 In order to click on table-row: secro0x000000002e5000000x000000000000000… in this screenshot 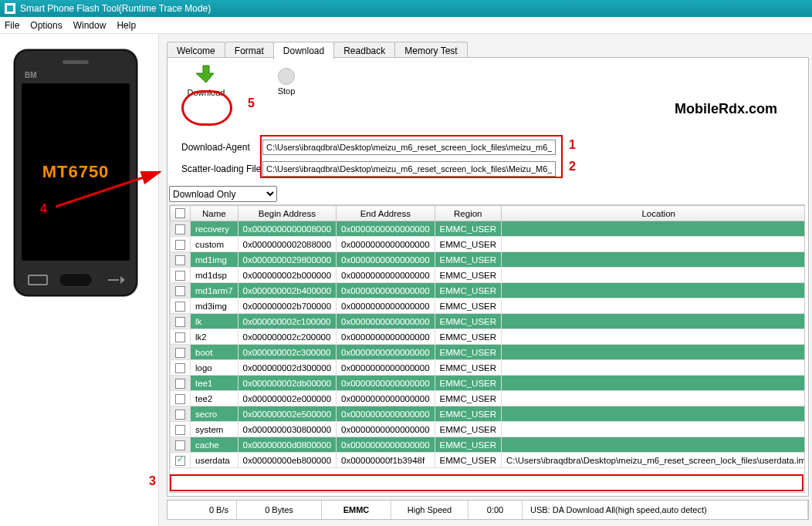, I will do `click(488, 414)`.